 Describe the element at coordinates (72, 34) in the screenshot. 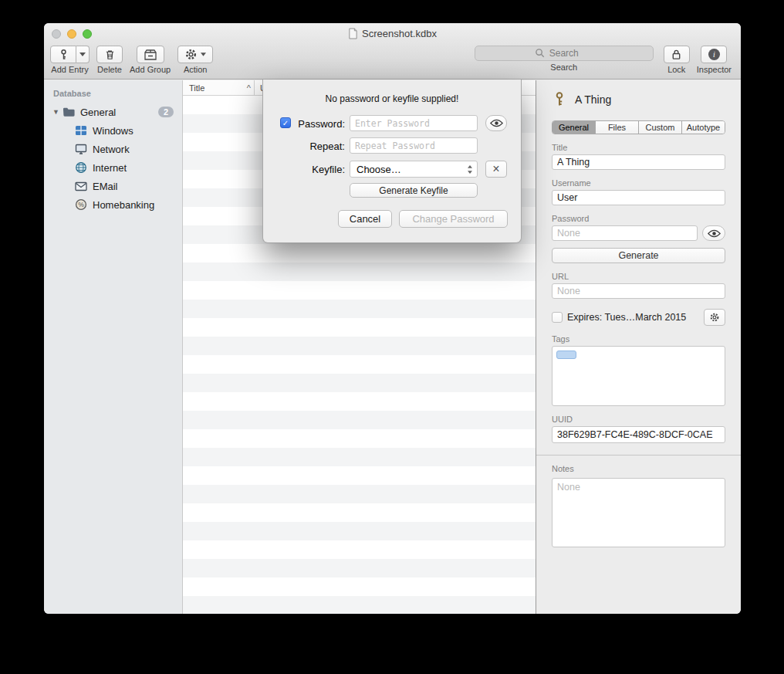

I see `traffic-lights` at that location.